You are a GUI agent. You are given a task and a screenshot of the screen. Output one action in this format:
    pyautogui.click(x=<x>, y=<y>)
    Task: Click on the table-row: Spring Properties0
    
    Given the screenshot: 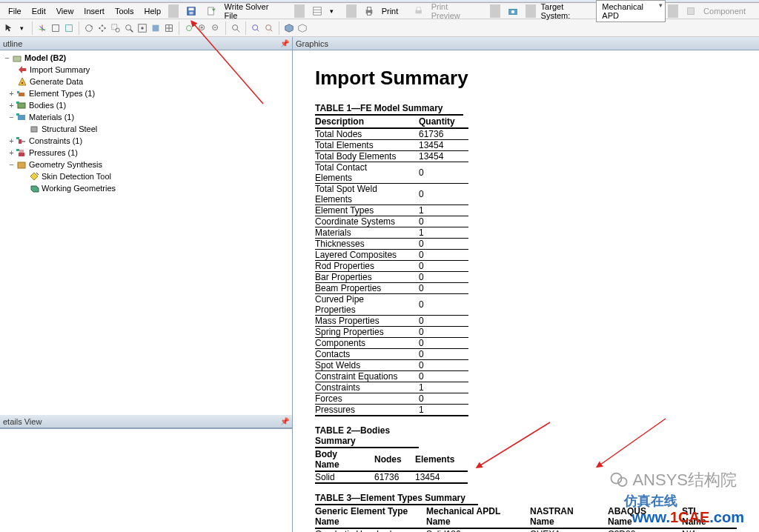 What is the action you would take?
    pyautogui.click(x=391, y=332)
    